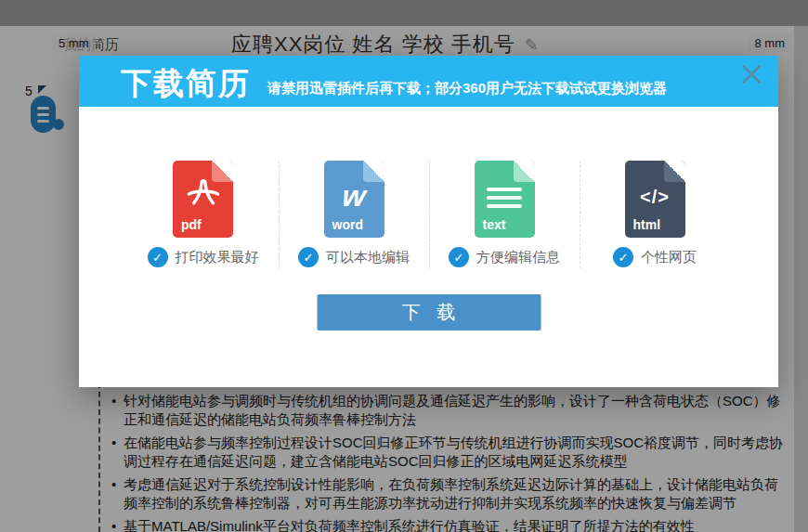  What do you see at coordinates (354, 214) in the screenshot?
I see `format-option-word: w word ✓ 可以本地编辑` at bounding box center [354, 214].